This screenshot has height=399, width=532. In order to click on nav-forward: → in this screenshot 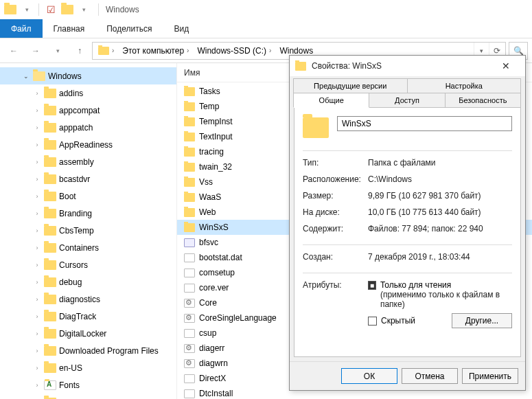, I will do `click(36, 51)`.